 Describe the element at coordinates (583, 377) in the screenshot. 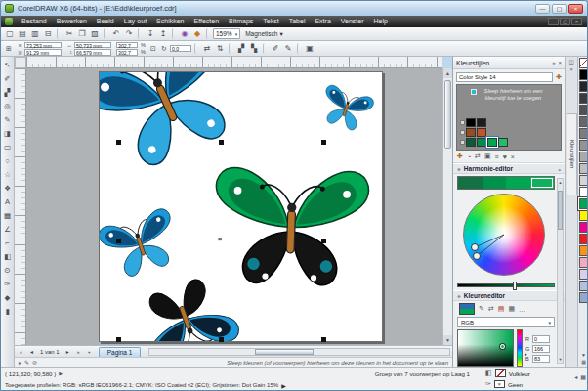

I see `palette-options-icon: ▦` at that location.